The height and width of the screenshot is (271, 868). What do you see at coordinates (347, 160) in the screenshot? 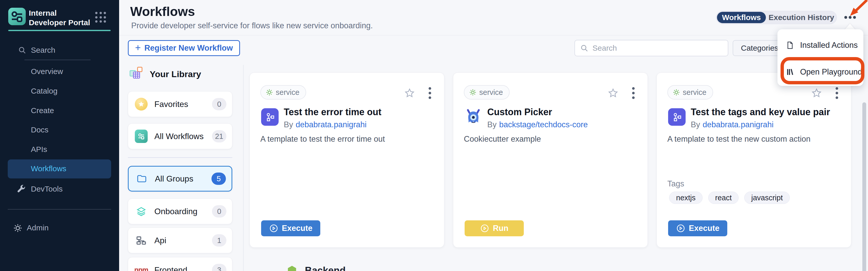
I see `workflow-card: service Test the error time out Bydebabr…` at bounding box center [347, 160].